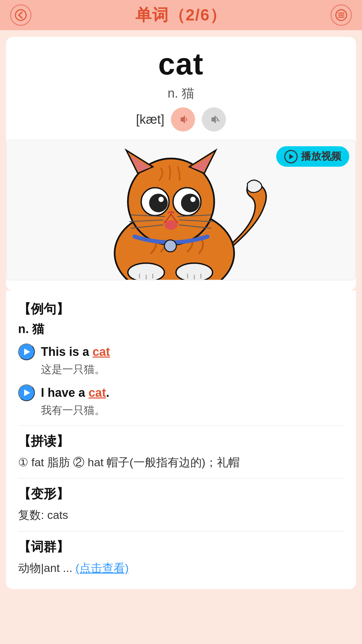 The height and width of the screenshot is (644, 362). Describe the element at coordinates (101, 352) in the screenshot. I see `example-1-highlight: cat` at that location.